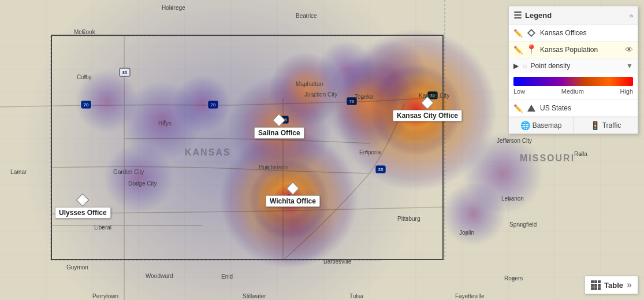 This screenshot has height=300, width=644. I want to click on pencil2-icon: ✏️, so click(518, 50).